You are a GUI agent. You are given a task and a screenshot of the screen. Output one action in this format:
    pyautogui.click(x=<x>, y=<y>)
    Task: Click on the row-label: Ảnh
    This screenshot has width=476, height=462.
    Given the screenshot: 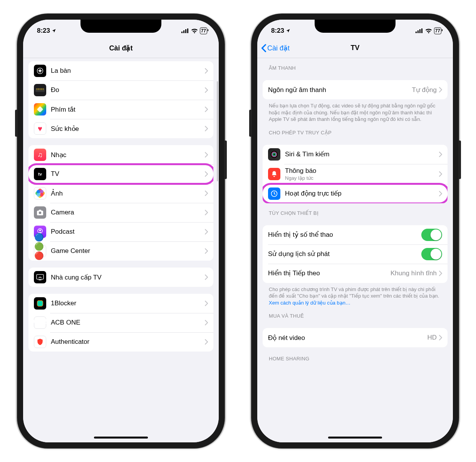 What is the action you would take?
    pyautogui.click(x=128, y=193)
    